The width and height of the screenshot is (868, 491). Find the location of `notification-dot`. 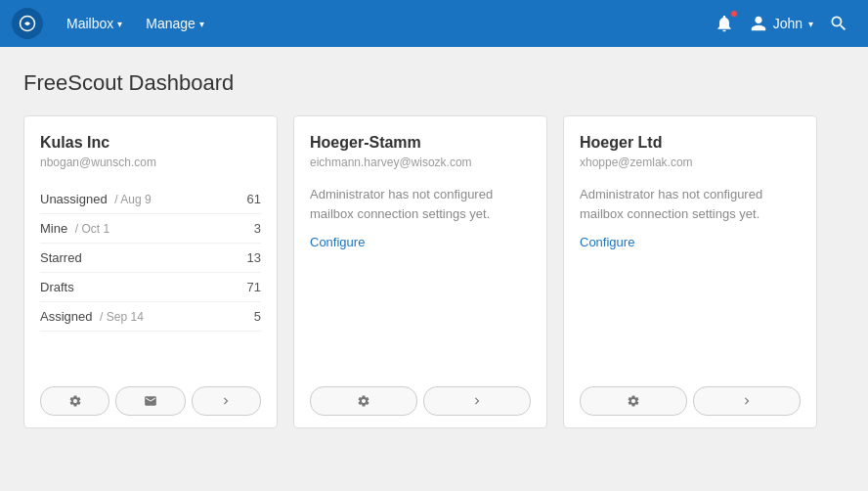

notification-dot is located at coordinates (734, 14).